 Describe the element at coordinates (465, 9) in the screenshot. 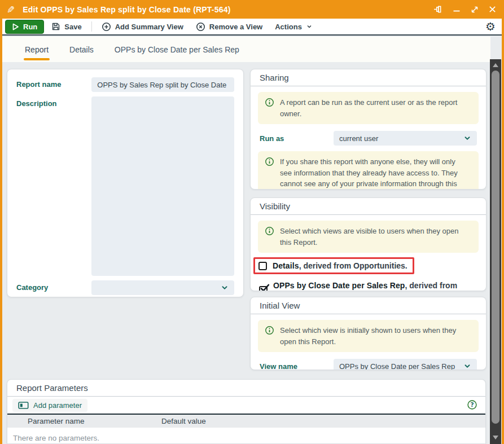

I see `window-controls` at that location.